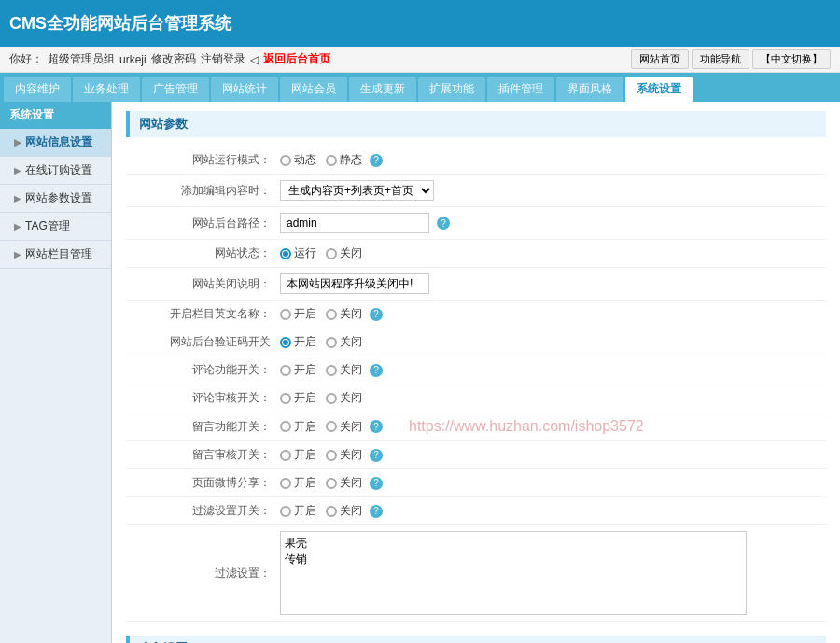 The width and height of the screenshot is (840, 643). Describe the element at coordinates (305, 398) in the screenshot. I see `radio-label-s1-8-0: 开启` at that location.